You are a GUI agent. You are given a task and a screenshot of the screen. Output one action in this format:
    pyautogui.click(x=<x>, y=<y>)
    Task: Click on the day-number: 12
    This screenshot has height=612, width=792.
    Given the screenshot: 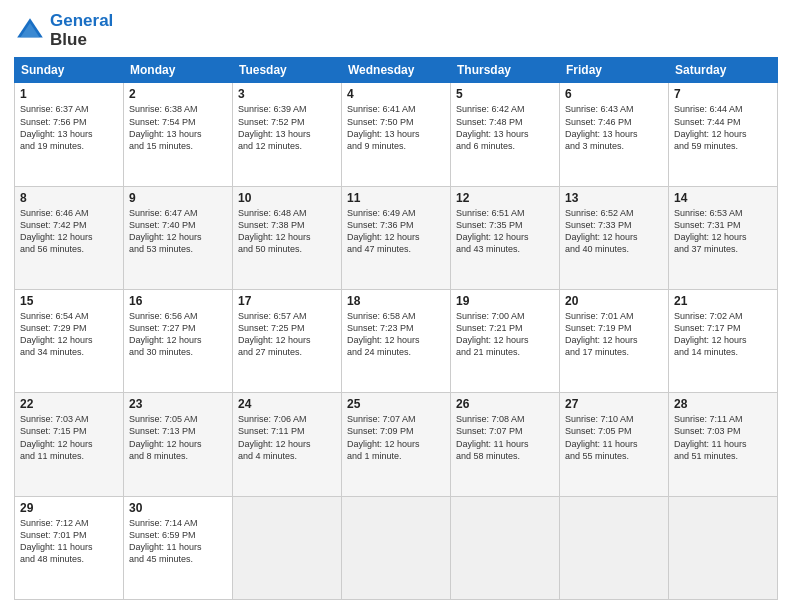 What is the action you would take?
    pyautogui.click(x=505, y=198)
    